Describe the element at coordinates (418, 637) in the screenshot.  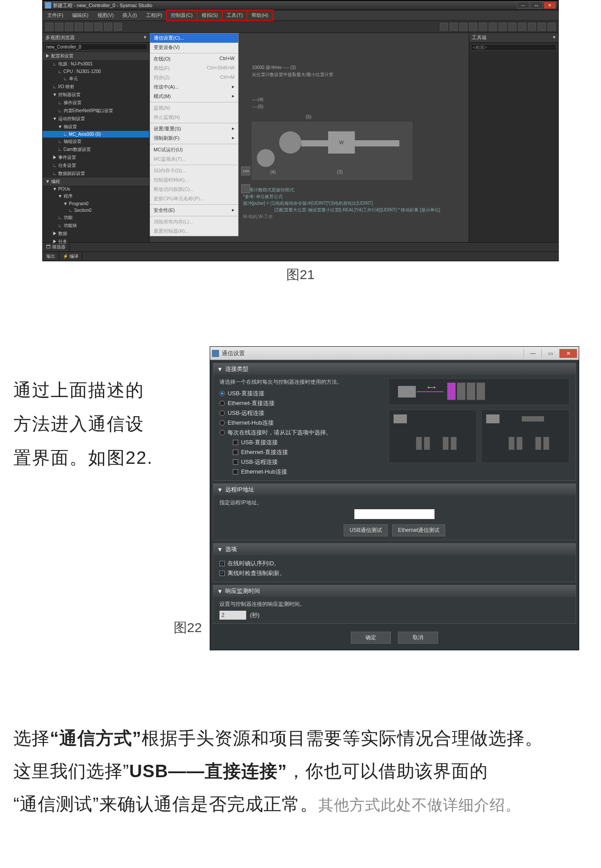
I see `cancel-button: 取消` at that location.